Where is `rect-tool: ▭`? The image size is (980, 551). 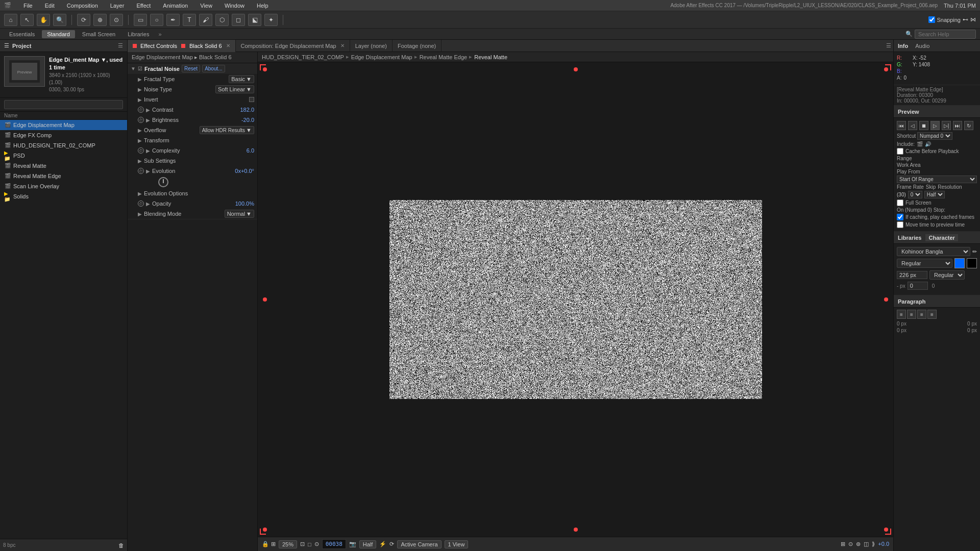 rect-tool: ▭ is located at coordinates (140, 20).